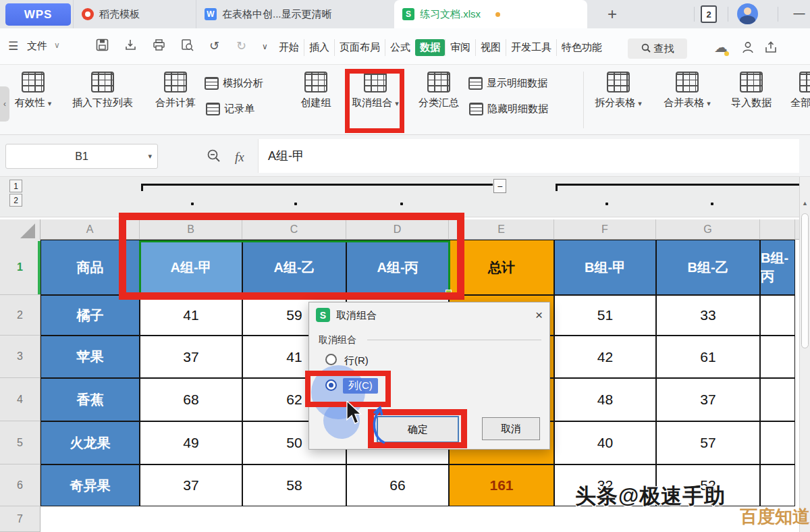  Describe the element at coordinates (605, 400) in the screenshot. I see `cell: 48` at that location.